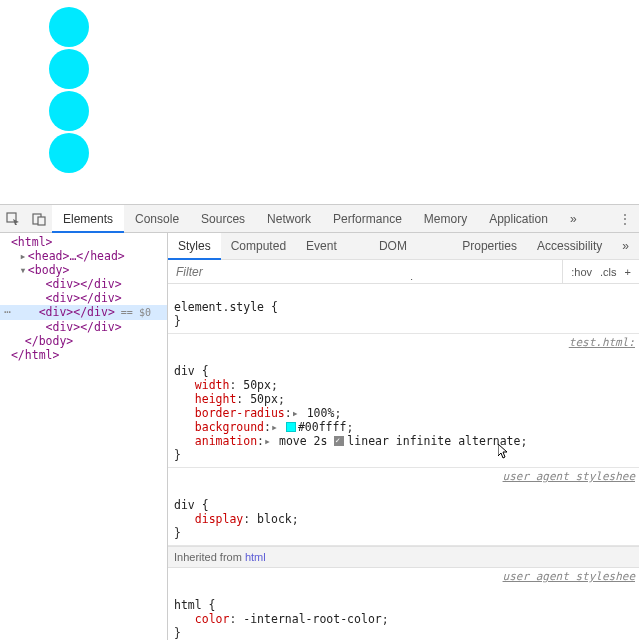 The height and width of the screenshot is (640, 639). Describe the element at coordinates (570, 246) in the screenshot. I see `subtab-accessibility: Accessibility` at that location.